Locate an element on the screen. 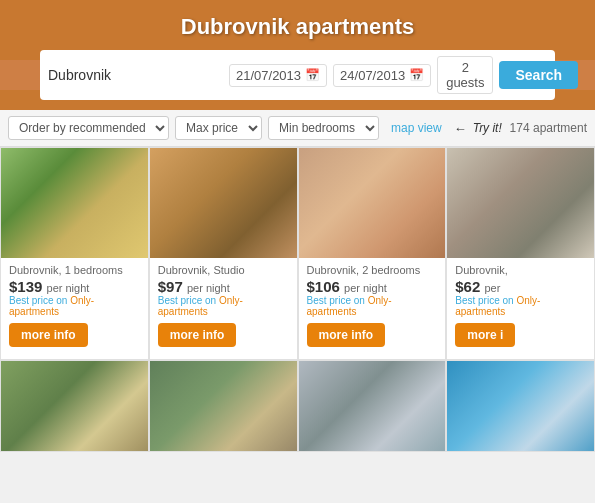 This screenshot has height=503, width=595. more-info-button-1: more info is located at coordinates (48, 335).